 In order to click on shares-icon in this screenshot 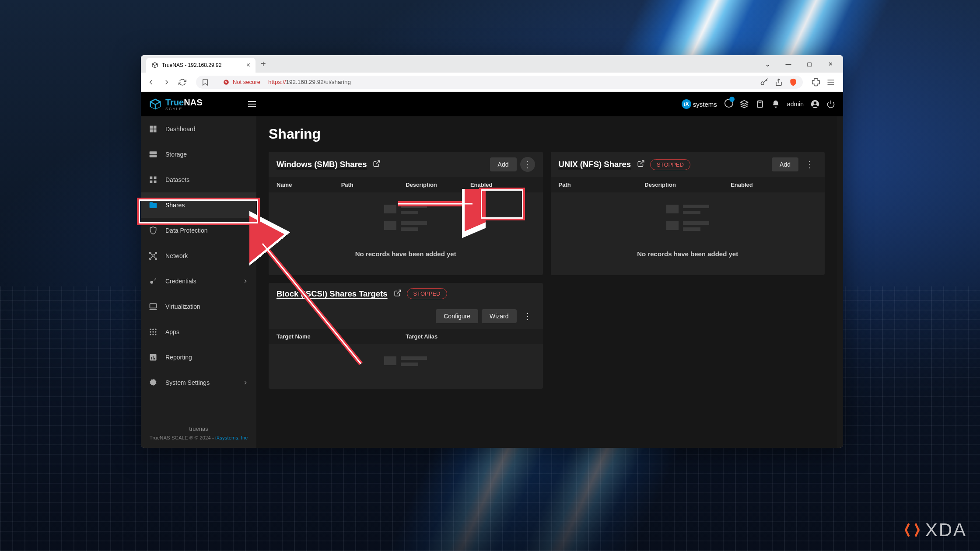, I will do `click(153, 205)`.